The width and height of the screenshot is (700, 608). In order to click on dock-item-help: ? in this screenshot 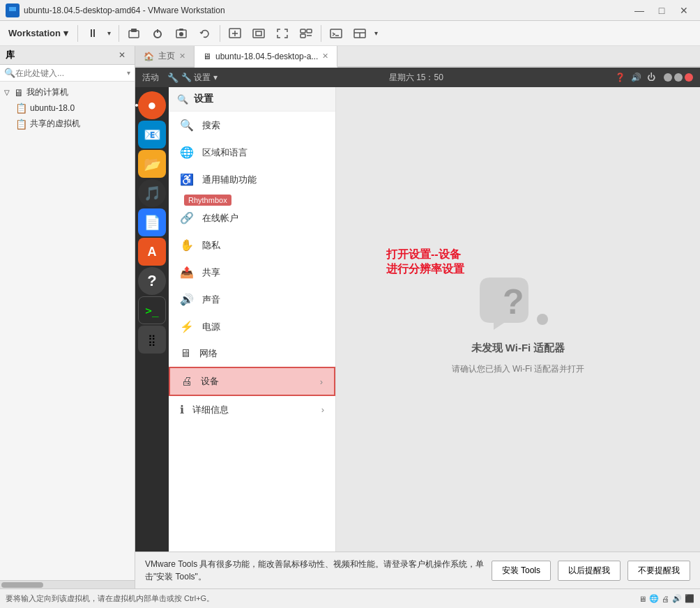, I will do `click(152, 281)`.